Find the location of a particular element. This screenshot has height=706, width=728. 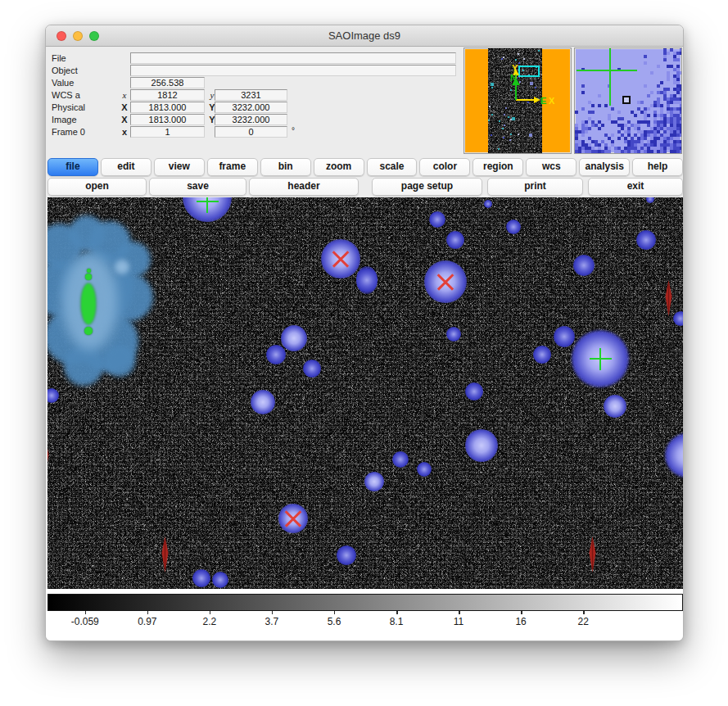

menu-button-header: header is located at coordinates (304, 187).